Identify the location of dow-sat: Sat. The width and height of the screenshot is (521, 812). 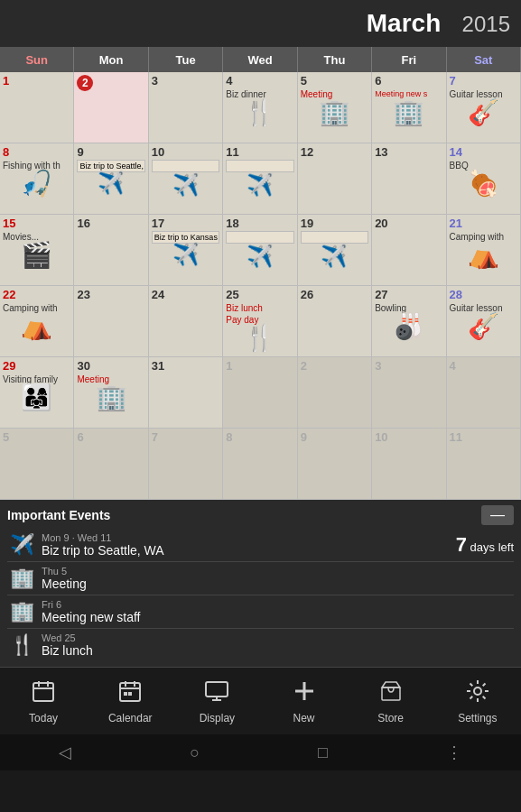
(484, 60).